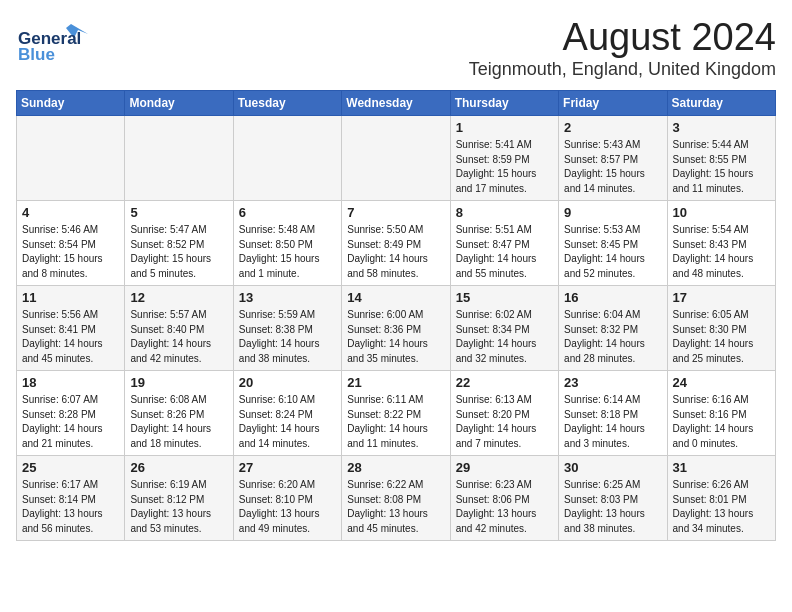  I want to click on calendar-cell: 4Sunrise: 5:46 AM Sunset: 8:54 PM Daylig…, so click(71, 244).